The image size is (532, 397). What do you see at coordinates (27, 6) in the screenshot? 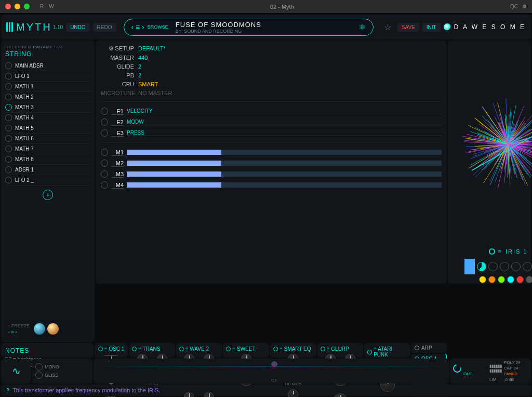
I see `maximize-icon` at bounding box center [27, 6].